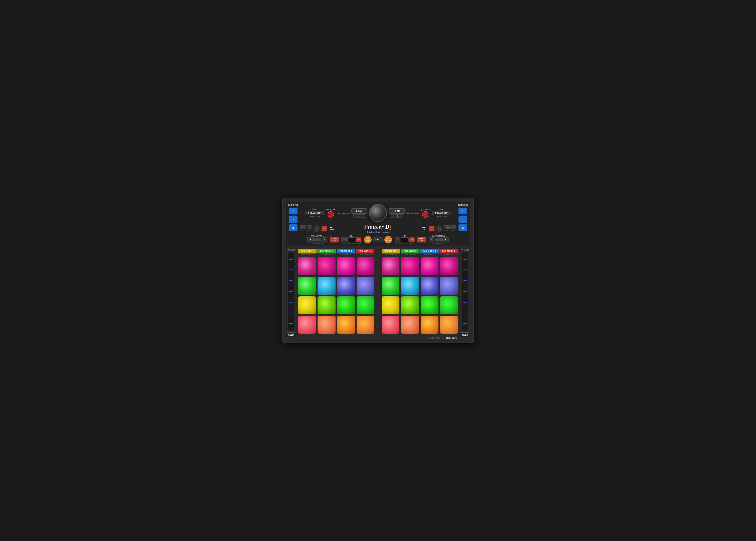 Image resolution: width=756 pixels, height=541 pixels. What do you see at coordinates (291, 291) in the screenshot?
I see `fx-slider-left` at bounding box center [291, 291].